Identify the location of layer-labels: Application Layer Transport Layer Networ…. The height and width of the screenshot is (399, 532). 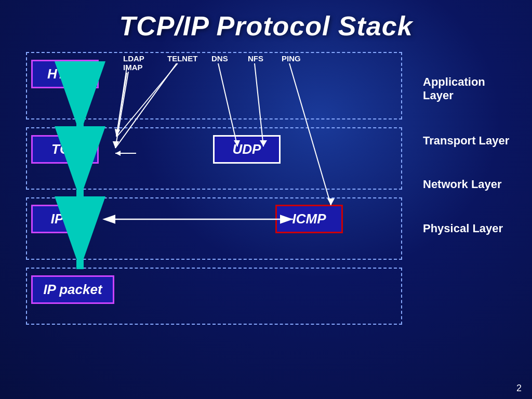
(464, 147).